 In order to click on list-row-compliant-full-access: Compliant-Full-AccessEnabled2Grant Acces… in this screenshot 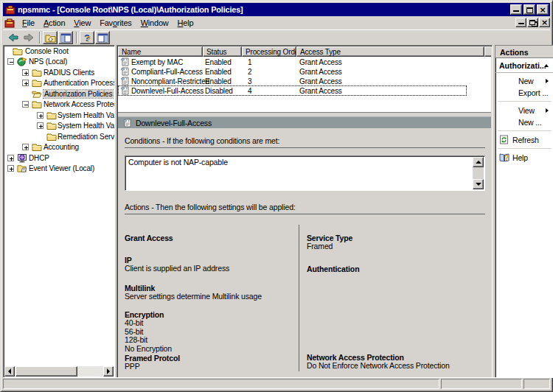, I will do `click(305, 72)`.